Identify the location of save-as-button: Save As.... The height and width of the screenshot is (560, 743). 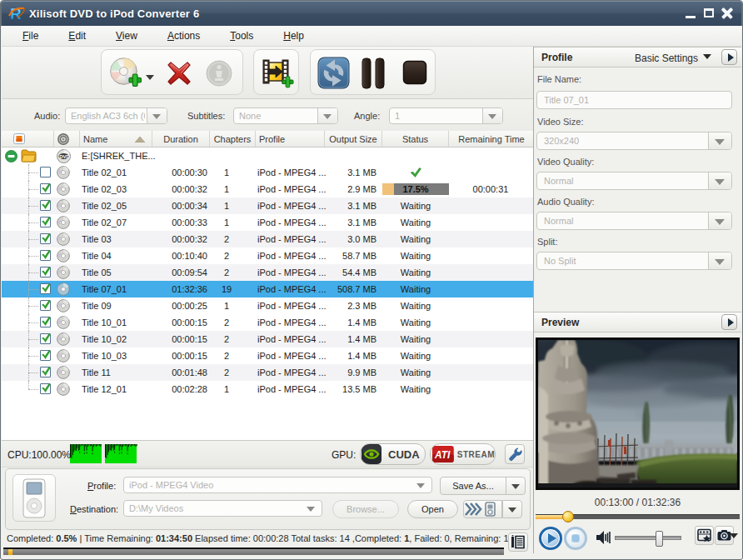
(473, 486).